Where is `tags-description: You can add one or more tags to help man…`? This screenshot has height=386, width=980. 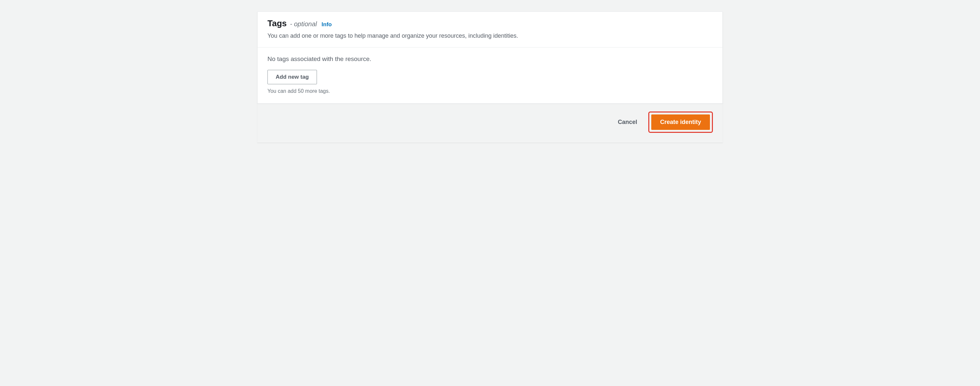 tags-description: You can add one or more tags to help man… is located at coordinates (490, 36).